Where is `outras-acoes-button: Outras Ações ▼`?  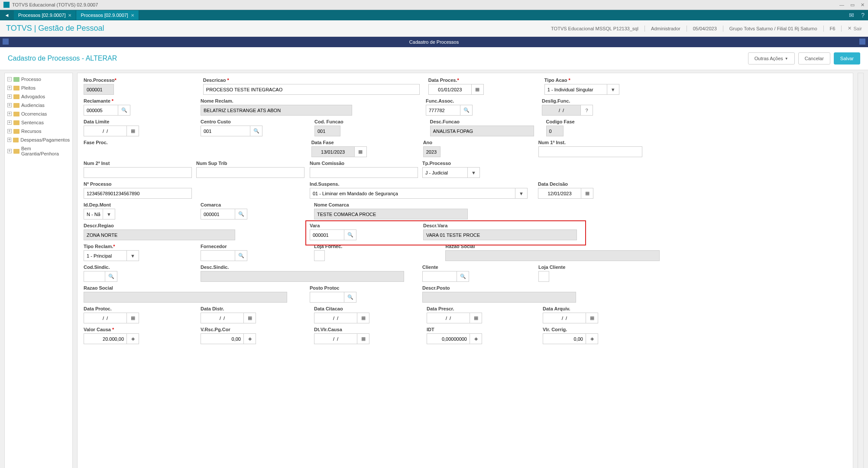
outras-acoes-button: Outras Ações ▼ is located at coordinates (771, 58).